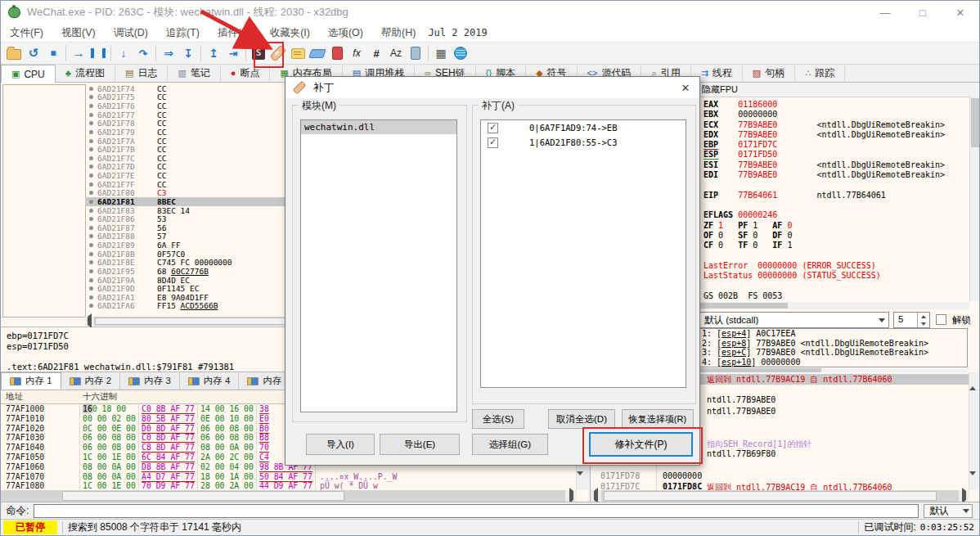 The height and width of the screenshot is (536, 980). Describe the element at coordinates (420, 444) in the screenshot. I see `export-button: 导出(E)` at that location.